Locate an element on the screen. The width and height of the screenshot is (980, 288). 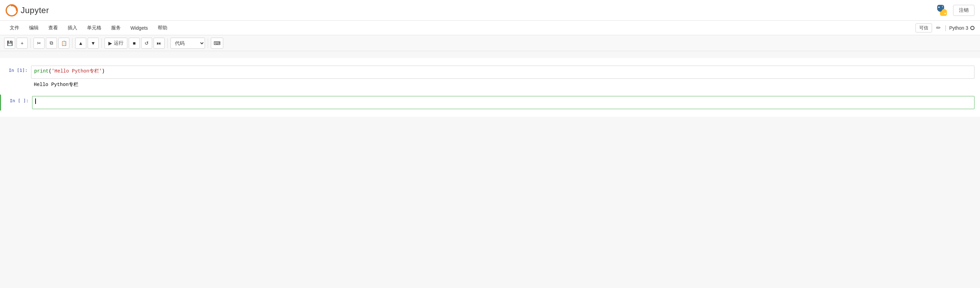
cell-1-wrapper: In [1]: print('Hello Python专栏') Hello Py… is located at coordinates (490, 77).